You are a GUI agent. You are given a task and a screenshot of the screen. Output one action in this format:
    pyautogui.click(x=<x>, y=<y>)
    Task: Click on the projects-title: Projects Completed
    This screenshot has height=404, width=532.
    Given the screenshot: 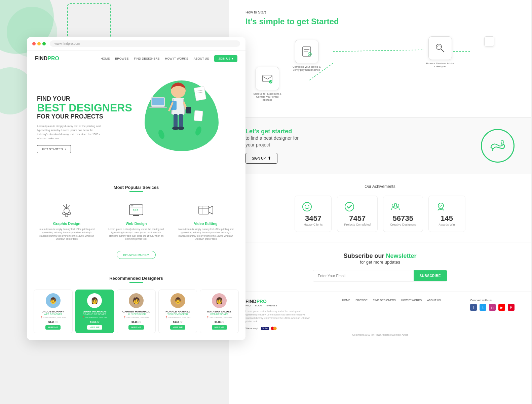 What is the action you would take?
    pyautogui.click(x=357, y=225)
    